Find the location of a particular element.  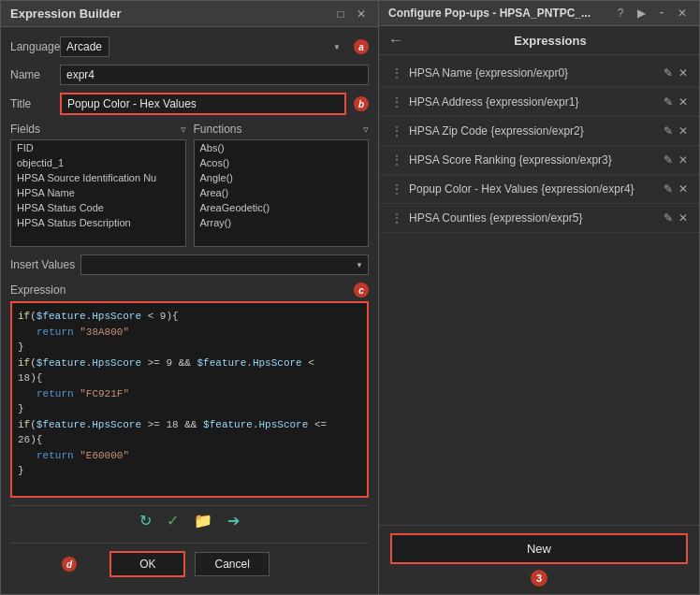

expressions-title: Expressions is located at coordinates (550, 41).